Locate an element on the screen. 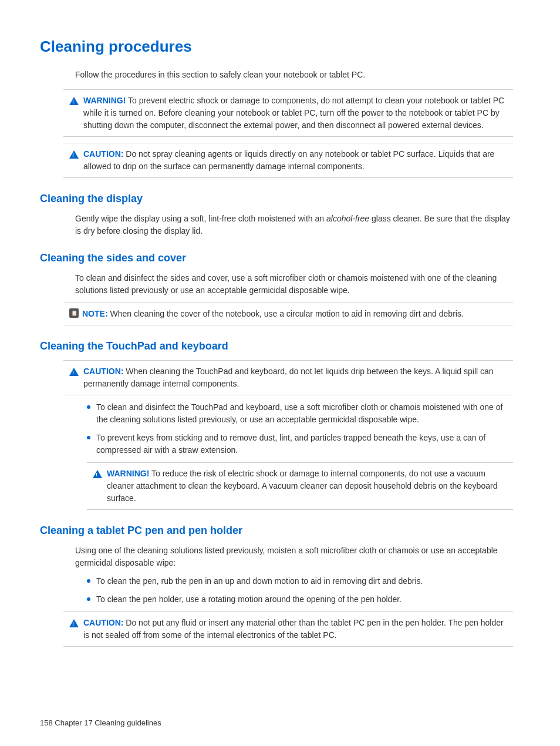  page-title: Cleaning procedures is located at coordinates (276, 47).